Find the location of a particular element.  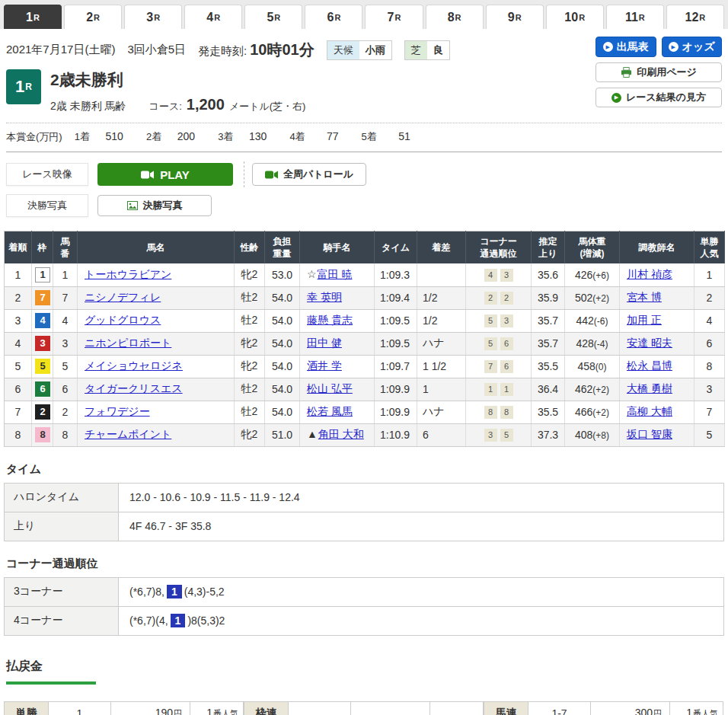

payout-amount is located at coordinates (391, 708).